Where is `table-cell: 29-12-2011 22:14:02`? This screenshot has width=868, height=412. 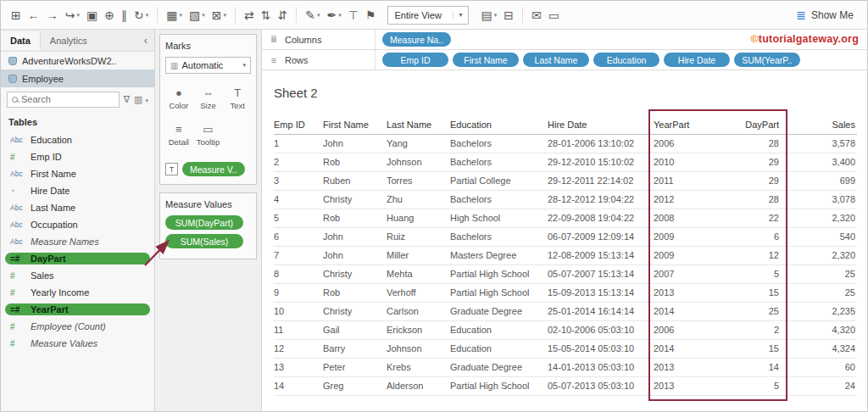 table-cell: 29-12-2011 22:14:02 is located at coordinates (600, 181).